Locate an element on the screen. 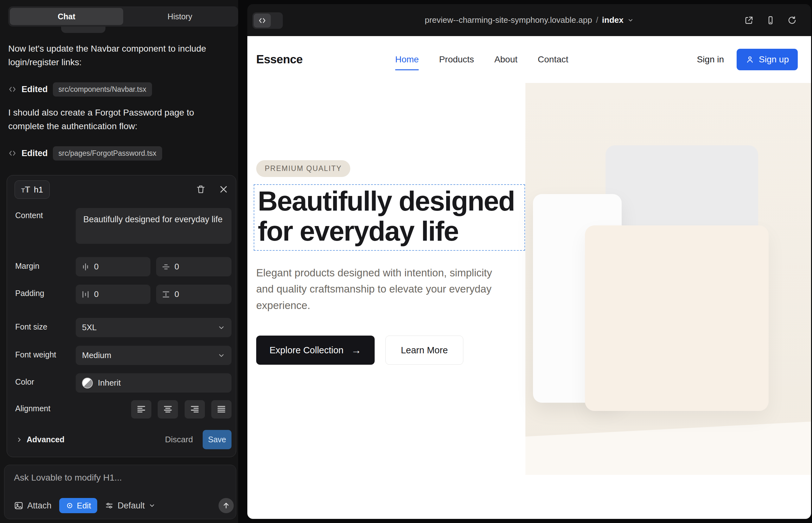  hero-ctas: Explore Collection → Learn More is located at coordinates (405, 350).